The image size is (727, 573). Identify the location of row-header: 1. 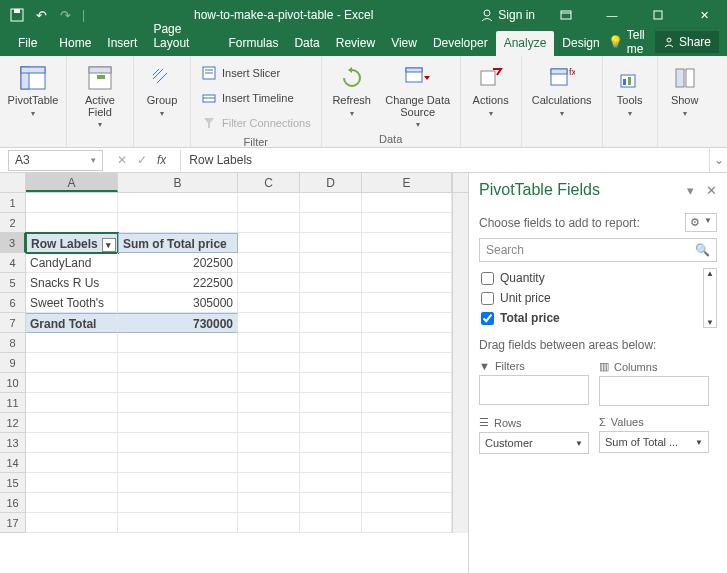
(13, 203).